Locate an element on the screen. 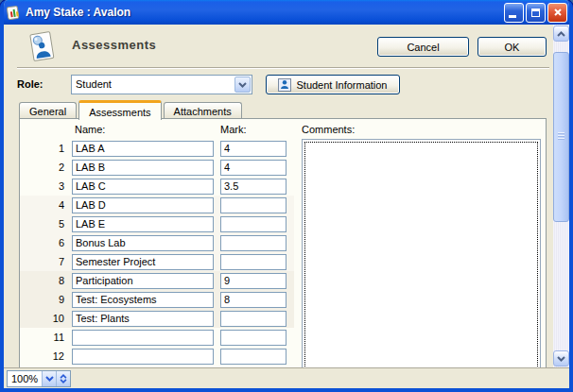 This screenshot has width=573, height=392. row-number: 9 is located at coordinates (42, 299).